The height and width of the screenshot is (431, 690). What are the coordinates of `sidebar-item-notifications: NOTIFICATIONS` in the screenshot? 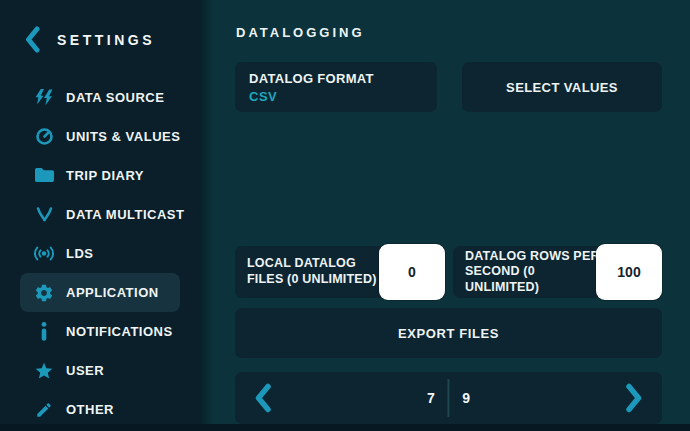 It's located at (100, 332).